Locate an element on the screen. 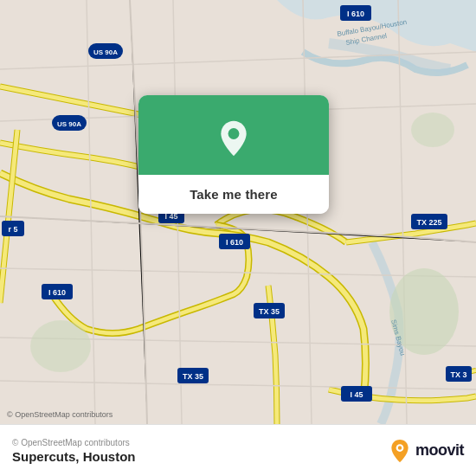 This screenshot has width=476, height=476. svg-text: © OpenStreetMap contributors is located at coordinates (61, 415).